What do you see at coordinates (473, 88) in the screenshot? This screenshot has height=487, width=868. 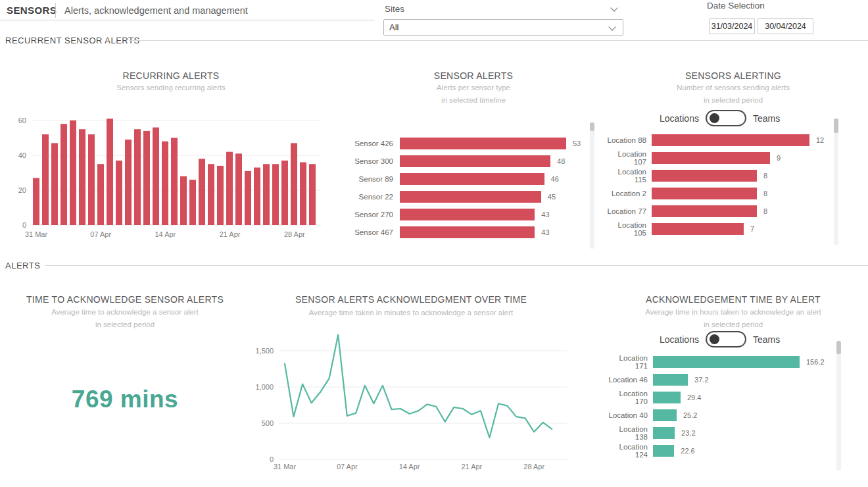 I see `chart-subtitle: Alerts per sensor type` at bounding box center [473, 88].